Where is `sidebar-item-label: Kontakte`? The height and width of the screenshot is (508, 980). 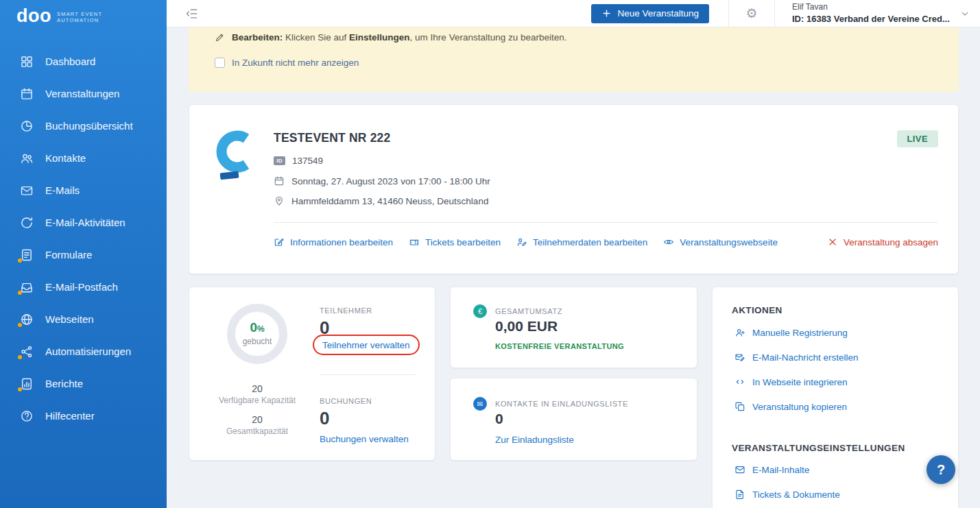 sidebar-item-label: Kontakte is located at coordinates (66, 158).